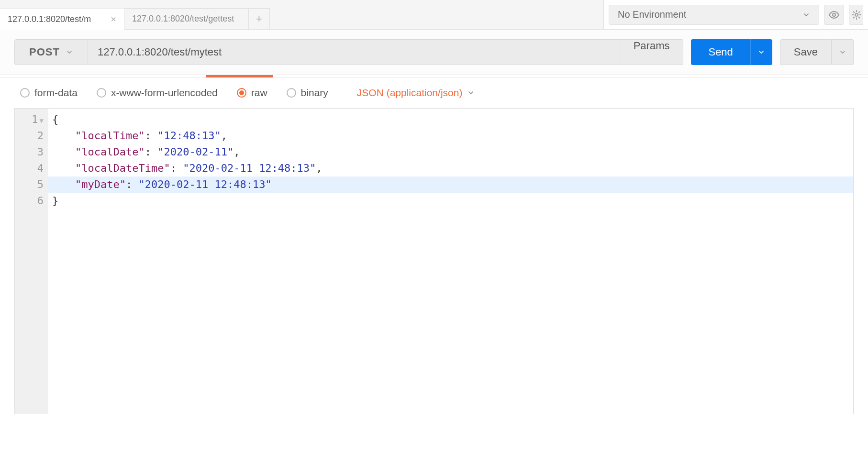 This screenshot has width=868, height=464. Describe the element at coordinates (451, 136) in the screenshot. I see `code-line: "localTime": "12:48:13",` at that location.